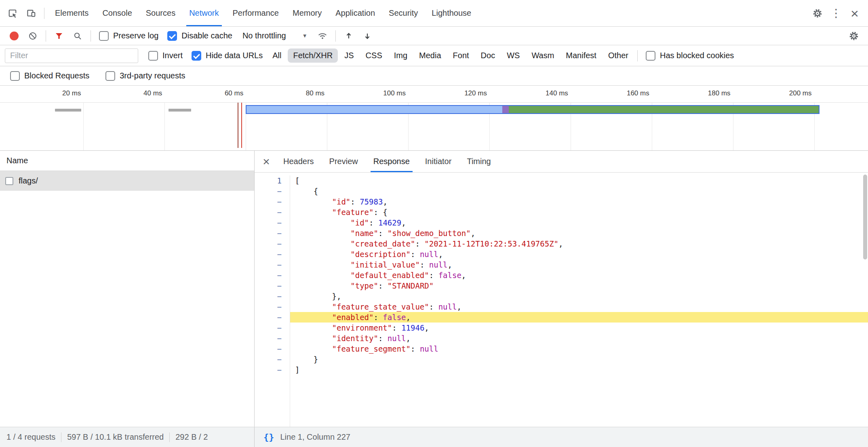  I want to click on pretty-print-icon: {}, so click(269, 437).